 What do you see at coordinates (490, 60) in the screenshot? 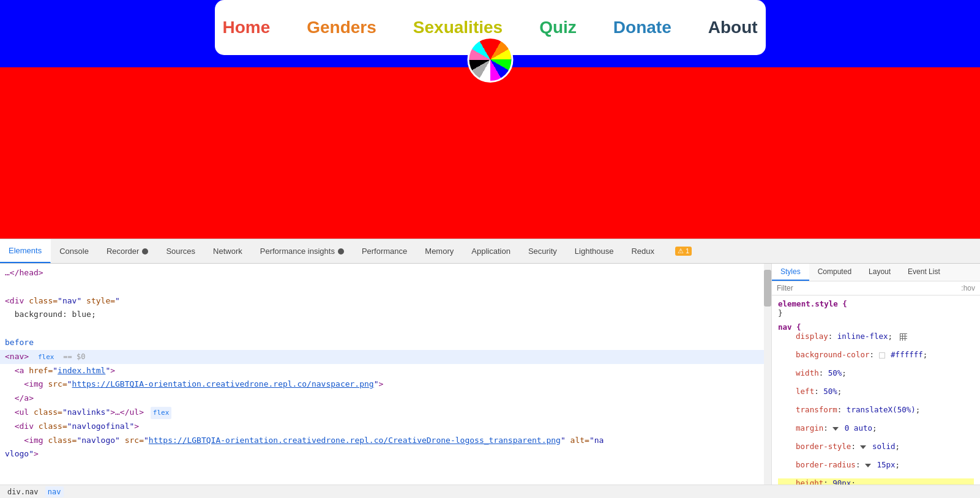
I see `nav-logo` at bounding box center [490, 60].